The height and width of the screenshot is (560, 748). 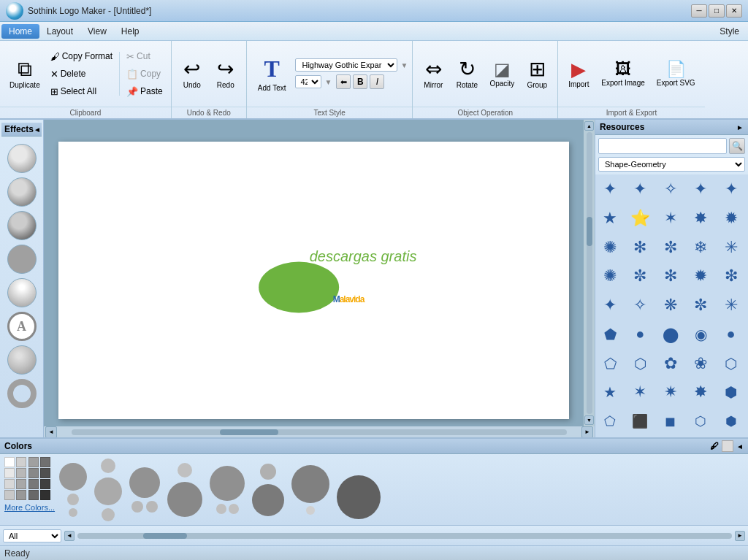 What do you see at coordinates (51, 432) in the screenshot?
I see `scroll-left-button: ◄` at bounding box center [51, 432].